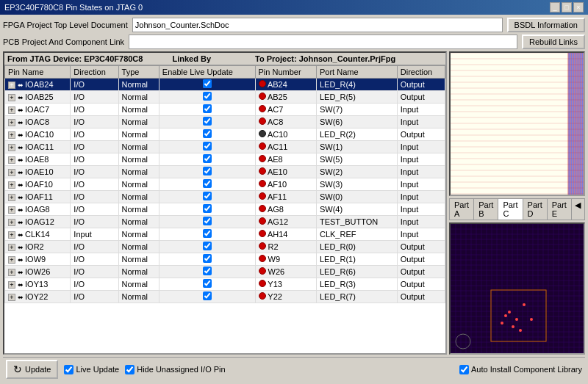 This screenshot has height=384, width=588. What do you see at coordinates (225, 135) in the screenshot?
I see `table-row: + ⬌IOAC10I/ONormal AC10LED_R(2)Output` at bounding box center [225, 135].